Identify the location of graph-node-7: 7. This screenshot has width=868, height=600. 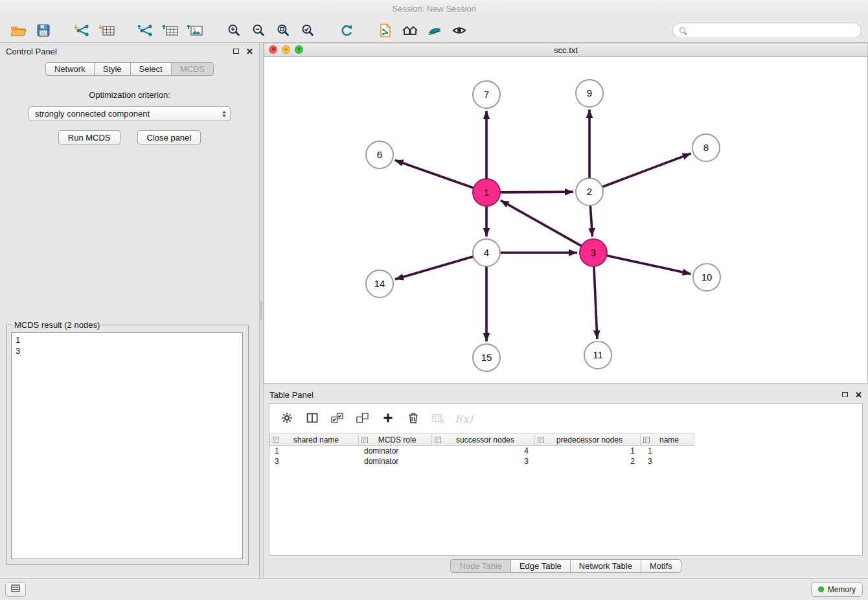
(486, 95).